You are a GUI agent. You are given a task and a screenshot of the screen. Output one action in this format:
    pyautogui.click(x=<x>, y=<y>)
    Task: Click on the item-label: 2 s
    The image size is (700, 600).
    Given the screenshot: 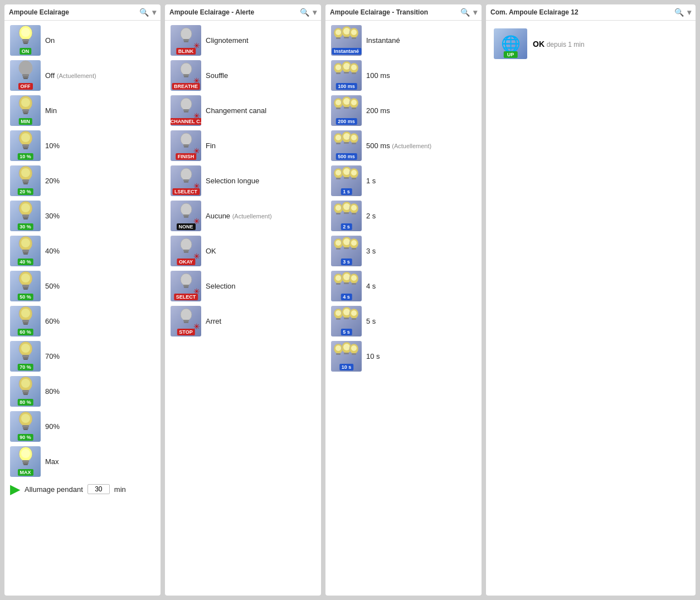 What is the action you would take?
    pyautogui.click(x=371, y=216)
    